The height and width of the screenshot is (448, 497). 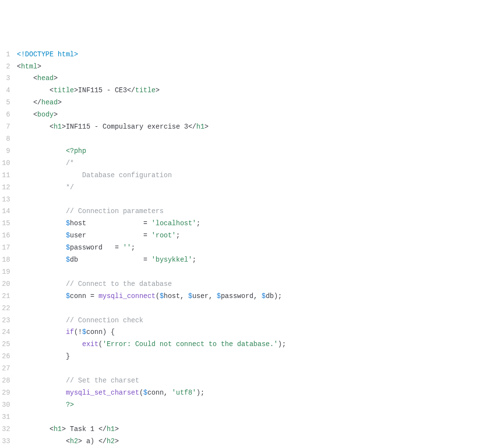 I want to click on code-line: <title>INF115 - CE3</title>, so click(x=257, y=90).